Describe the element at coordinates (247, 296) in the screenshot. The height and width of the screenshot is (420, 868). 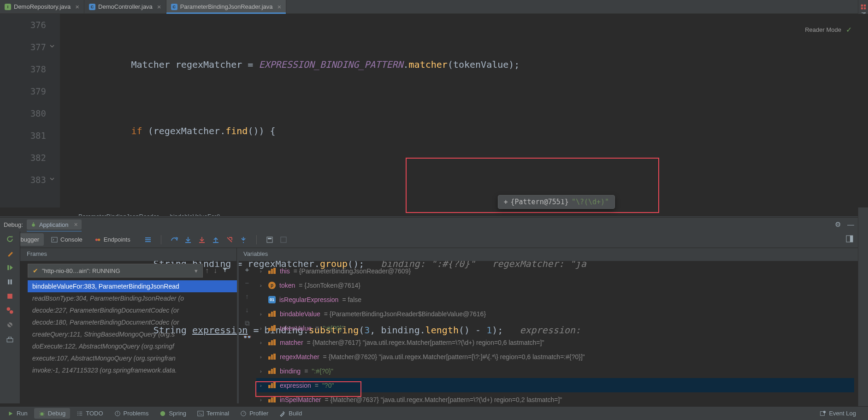
I see `up-icon: ↑` at that location.